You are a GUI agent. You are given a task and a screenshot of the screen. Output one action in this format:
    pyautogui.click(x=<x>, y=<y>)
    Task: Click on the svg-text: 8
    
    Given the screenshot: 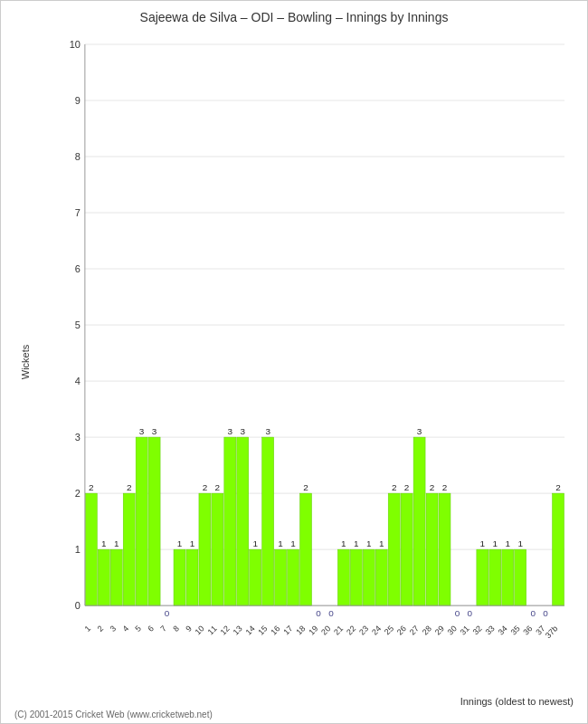 What is the action you would take?
    pyautogui.click(x=175, y=628)
    